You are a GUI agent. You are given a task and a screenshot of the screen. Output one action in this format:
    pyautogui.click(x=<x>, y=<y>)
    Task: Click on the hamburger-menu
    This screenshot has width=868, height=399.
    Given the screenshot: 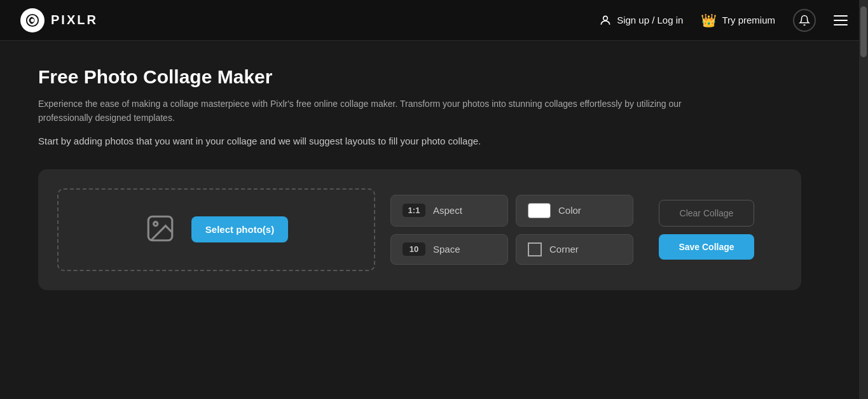 What is the action you would take?
    pyautogui.click(x=841, y=20)
    